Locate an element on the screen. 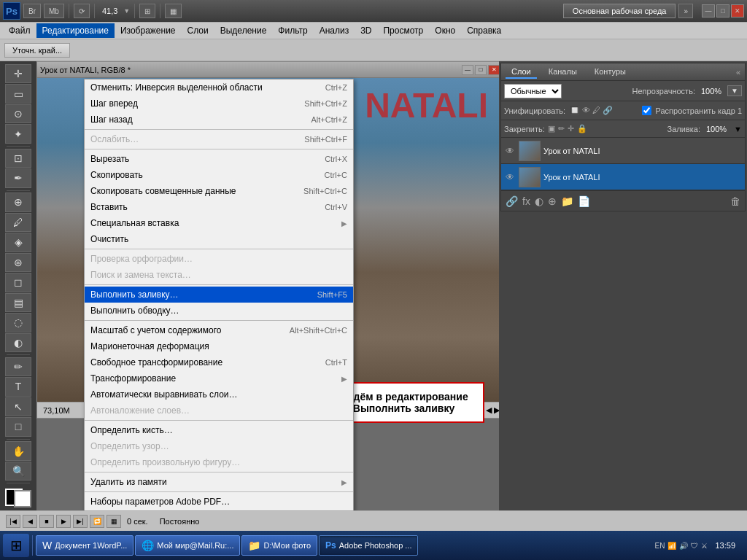  menu-filter: Фильтр is located at coordinates (293, 31).